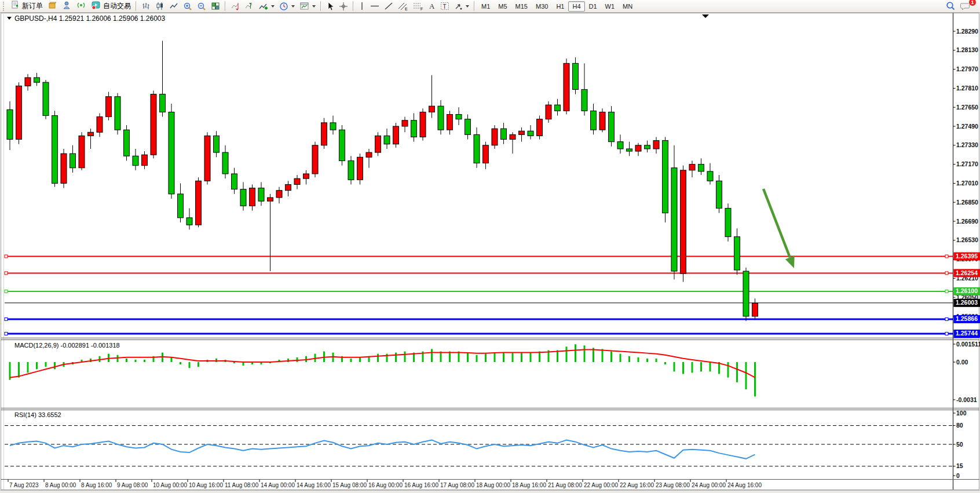 The width and height of the screenshot is (980, 493). I want to click on indicators-button, so click(266, 6).